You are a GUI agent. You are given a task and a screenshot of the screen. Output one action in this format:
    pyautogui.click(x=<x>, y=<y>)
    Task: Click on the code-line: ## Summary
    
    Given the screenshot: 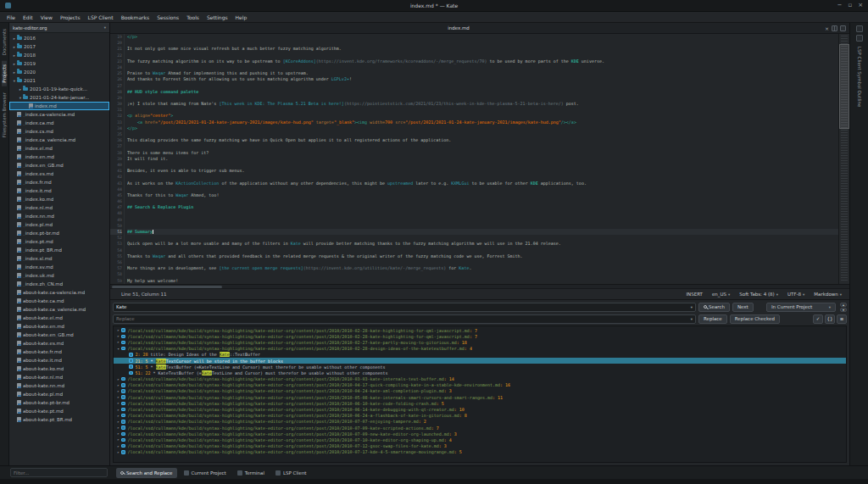 What is the action you would take?
    pyautogui.click(x=483, y=232)
    